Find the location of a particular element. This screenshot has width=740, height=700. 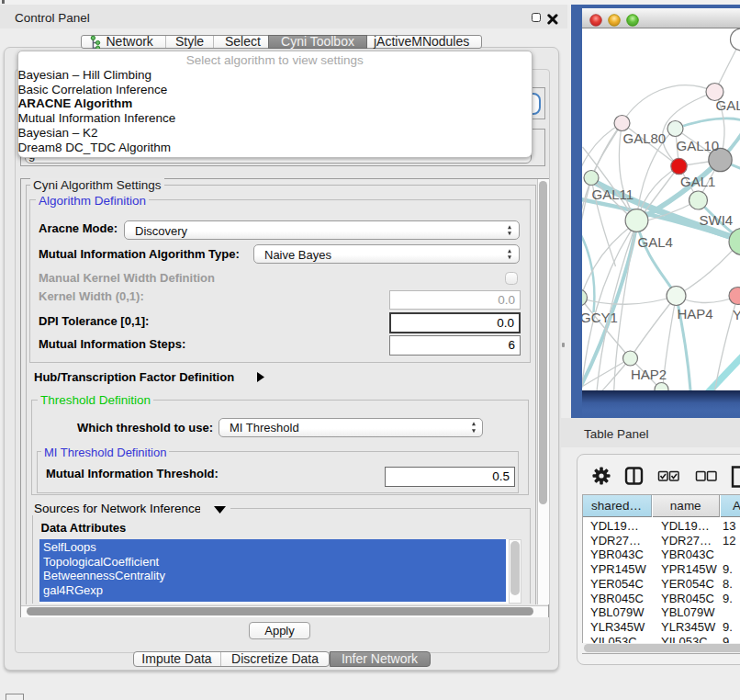

svg-text: GCY1 is located at coordinates (600, 318).